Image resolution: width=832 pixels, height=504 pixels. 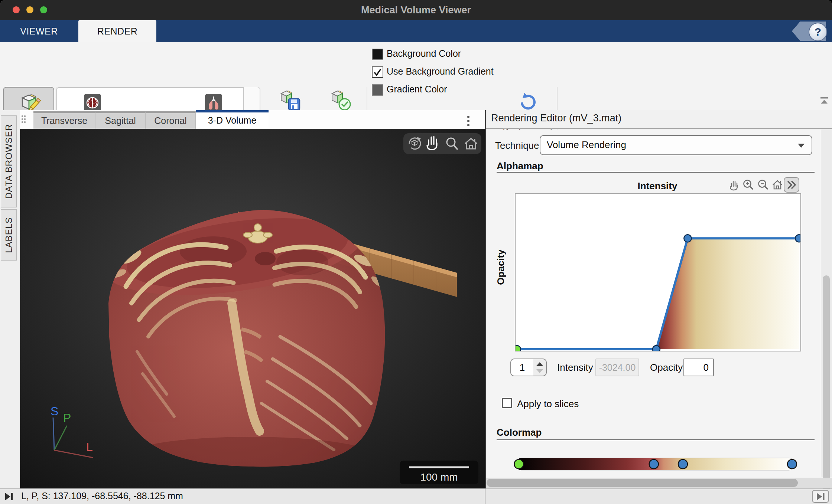 I want to click on axis-label-s: S, so click(x=54, y=411).